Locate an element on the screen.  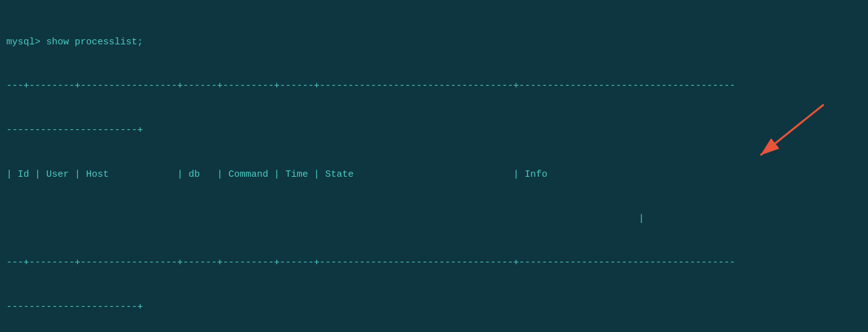
header-cont: | is located at coordinates (434, 219).